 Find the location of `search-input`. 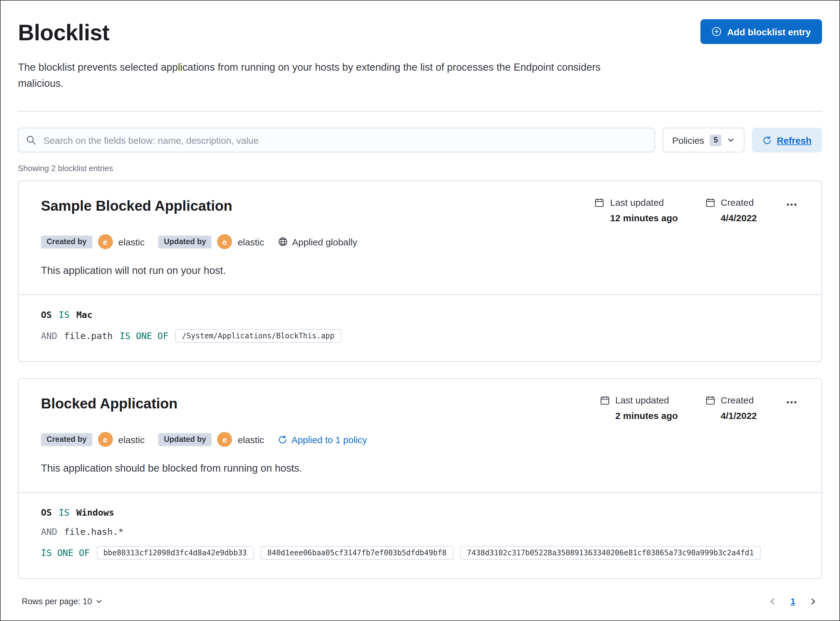

search-input is located at coordinates (336, 140).